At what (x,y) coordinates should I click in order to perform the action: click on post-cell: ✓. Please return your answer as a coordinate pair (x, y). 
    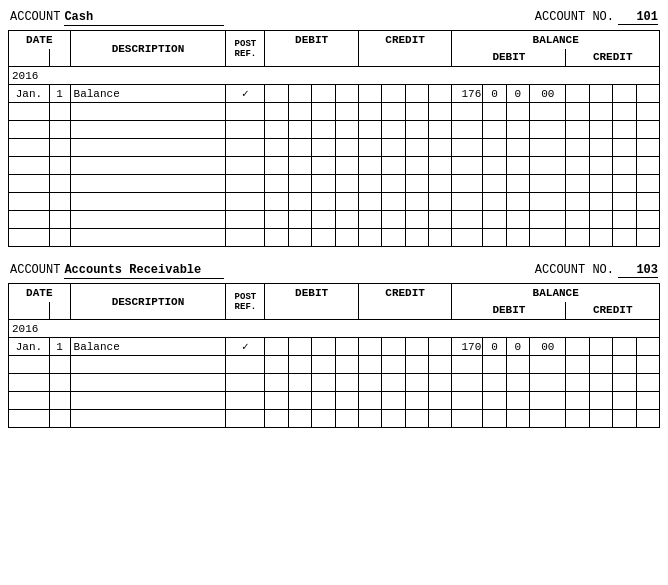
    Looking at the image, I should click on (246, 94).